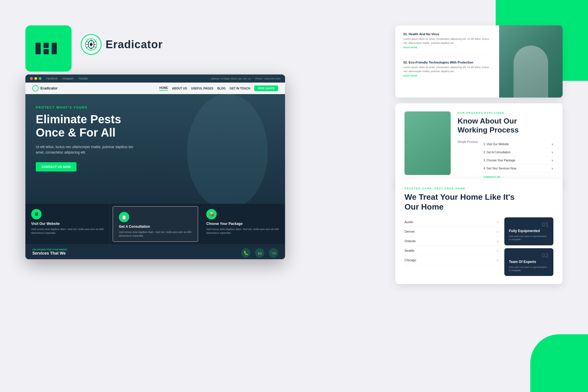 This screenshot has height=392, width=588. What do you see at coordinates (45, 88) in the screenshot?
I see `nav-logo: Eradicator` at bounding box center [45, 88].